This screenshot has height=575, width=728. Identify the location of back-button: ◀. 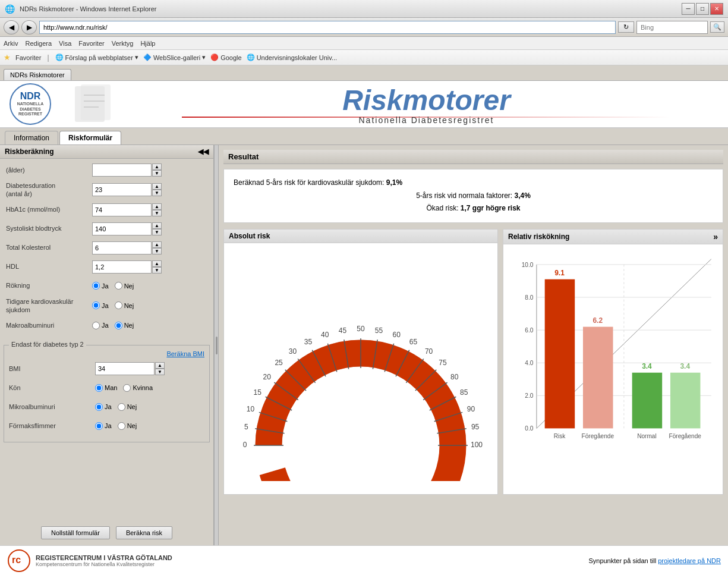
(11, 27).